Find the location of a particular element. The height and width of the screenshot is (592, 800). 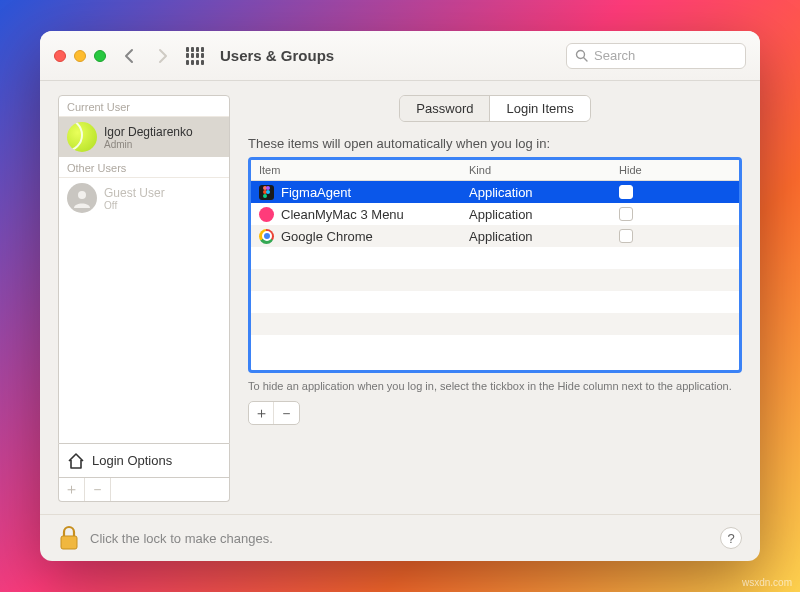

current-user-name: Igor Degtiarenko is located at coordinates (148, 132).